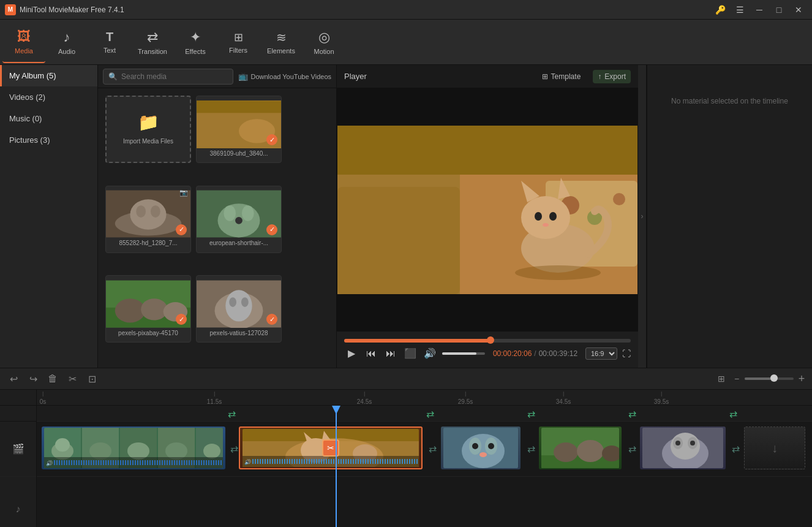 The image size is (812, 527). What do you see at coordinates (331, 448) in the screenshot?
I see `clip-cut-icon: ✂` at bounding box center [331, 448].